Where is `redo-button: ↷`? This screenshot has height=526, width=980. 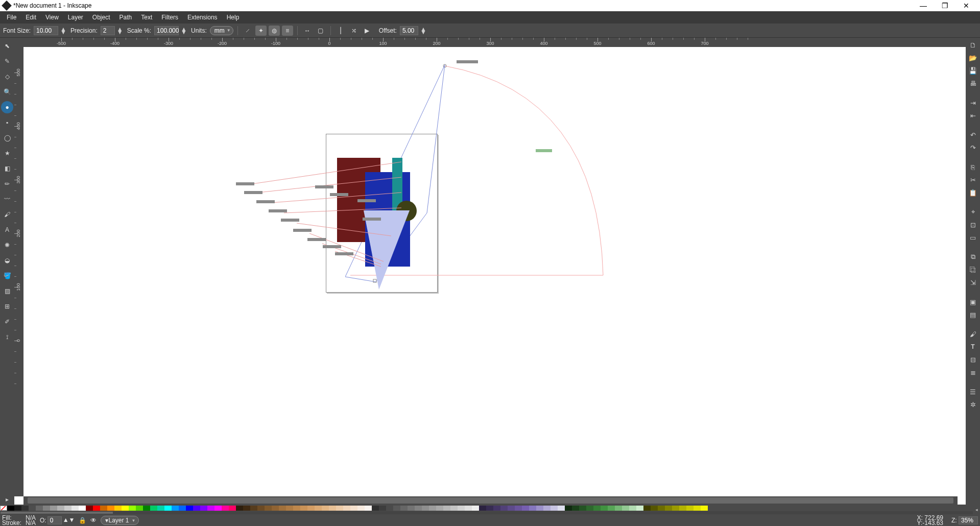
redo-button: ↷ is located at coordinates (973, 148).